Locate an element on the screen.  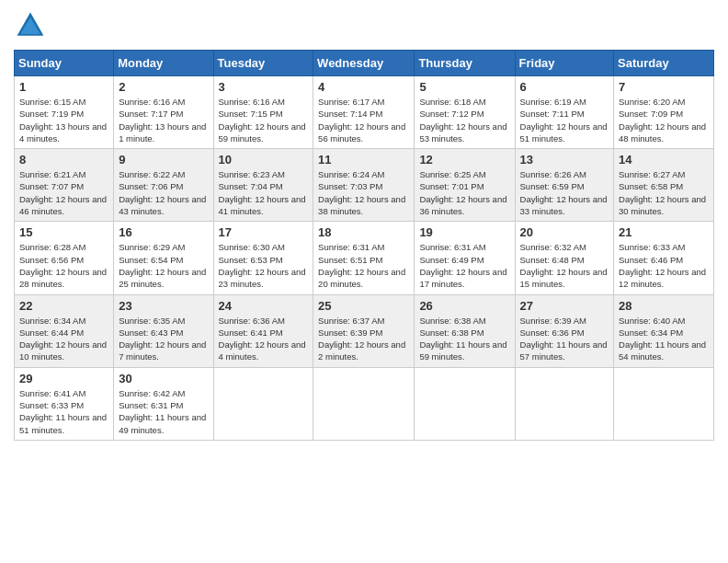
day-number: 3 is located at coordinates (264, 86).